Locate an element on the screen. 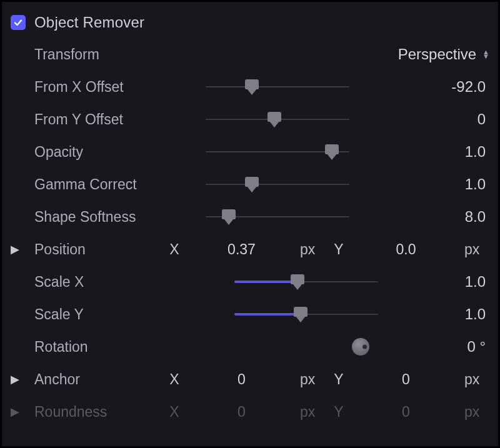 Image resolution: width=500 pixels, height=448 pixels. scale-y-label: Scale Y is located at coordinates (116, 315).